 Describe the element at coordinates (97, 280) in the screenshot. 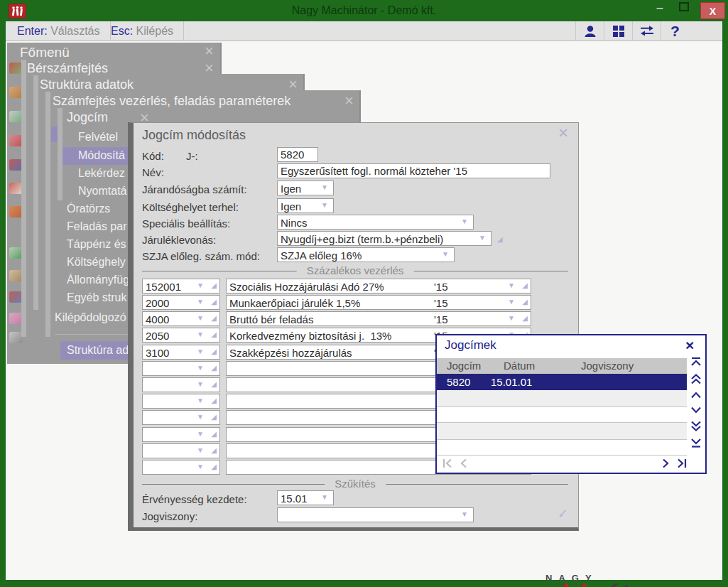

I see `menu-item-allomanyfuggo: Állományfüg` at that location.